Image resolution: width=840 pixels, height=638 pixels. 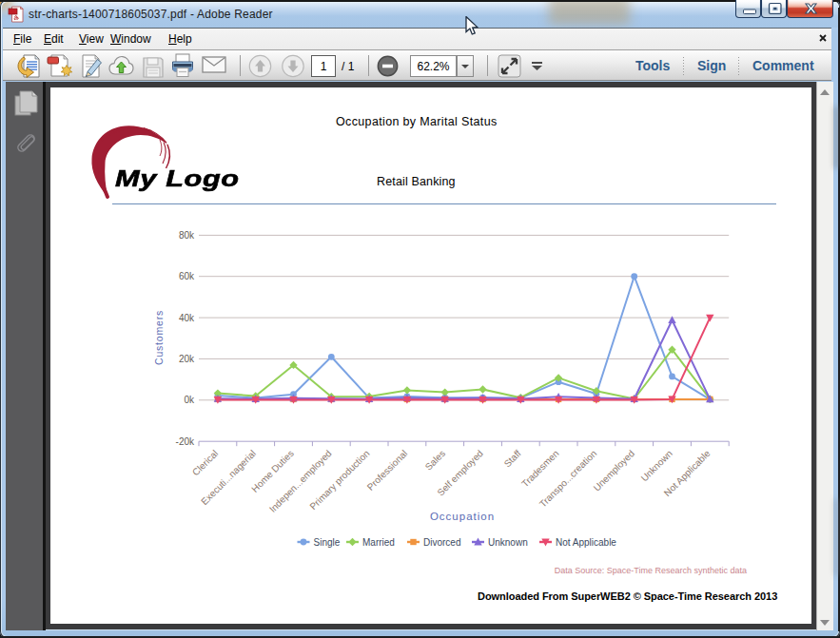 What do you see at coordinates (540, 468) in the screenshot?
I see `svg-text: Tradesmen` at bounding box center [540, 468].